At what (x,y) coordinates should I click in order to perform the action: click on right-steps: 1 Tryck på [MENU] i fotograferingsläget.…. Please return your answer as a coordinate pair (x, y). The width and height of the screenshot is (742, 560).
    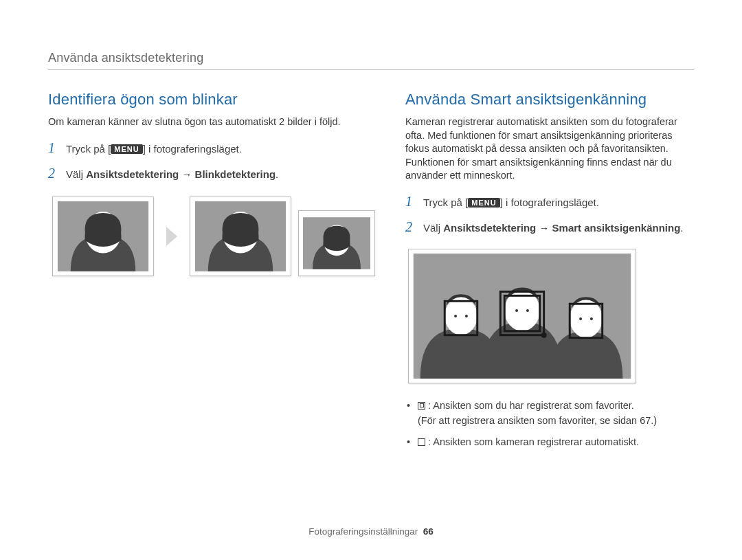
    Looking at the image, I should click on (550, 214).